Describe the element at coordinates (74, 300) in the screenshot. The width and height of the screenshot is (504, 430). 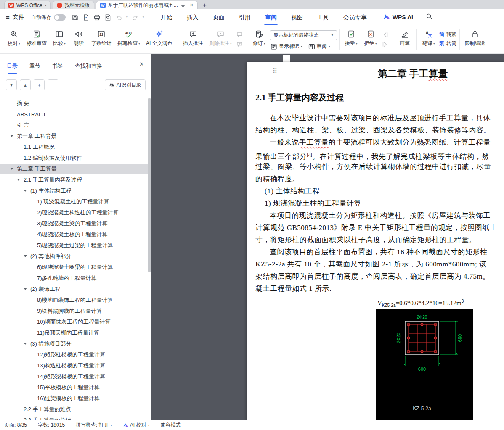
I see `toc-item: 8)楼地面装饰工程的工程量计算` at that location.